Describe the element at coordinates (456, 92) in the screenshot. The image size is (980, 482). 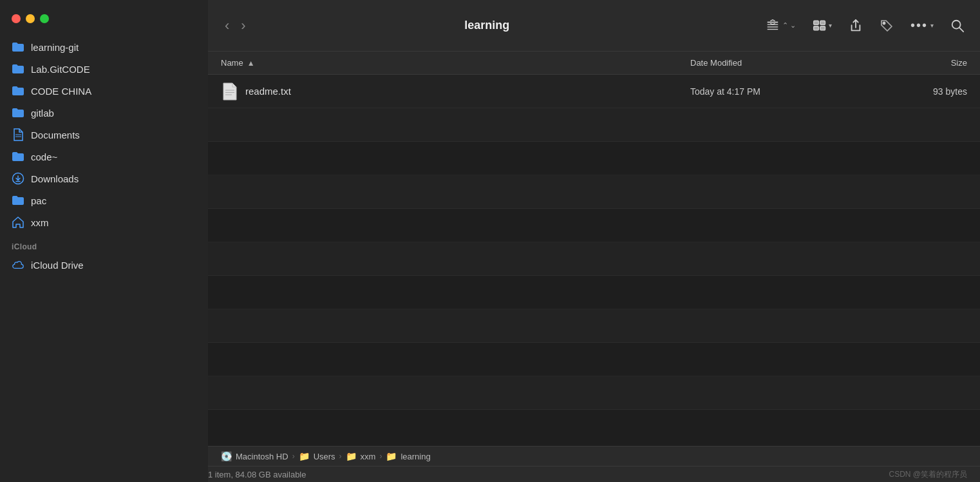
I see `file-name-cell: readme.txt` at that location.